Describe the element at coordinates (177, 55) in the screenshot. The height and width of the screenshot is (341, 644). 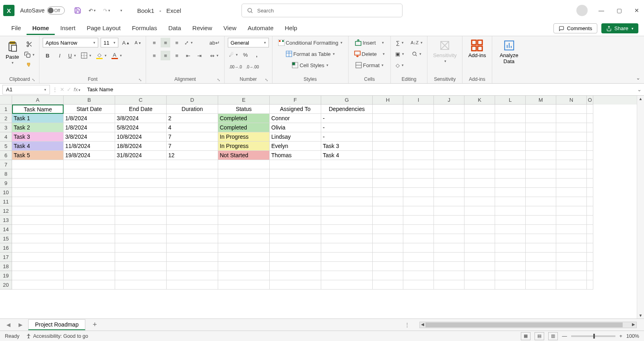
I see `align-right-button: ≡` at that location.